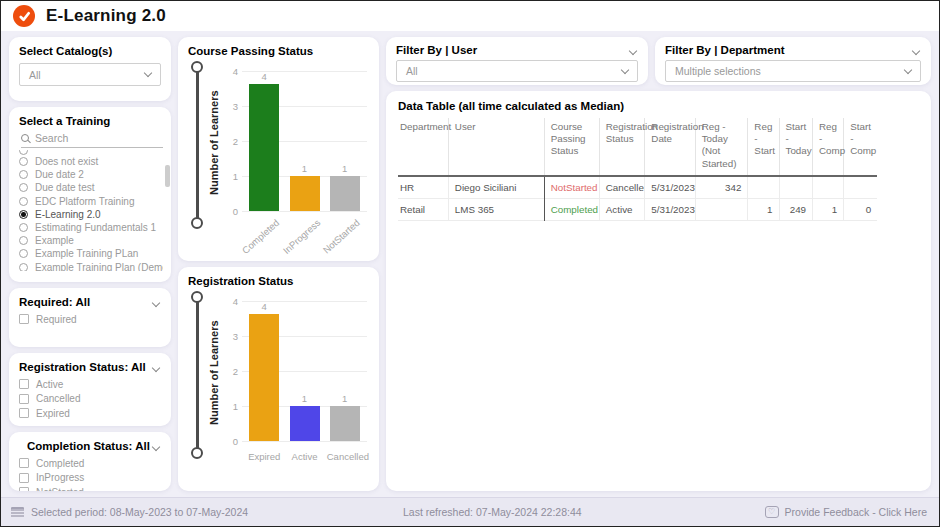 Image resolution: width=940 pixels, height=527 pixels. I want to click on checkbox-option: Expired, so click(90, 414).